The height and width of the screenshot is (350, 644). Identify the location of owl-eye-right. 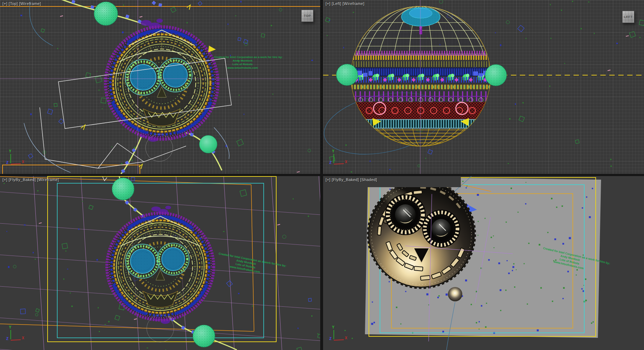
(441, 229).